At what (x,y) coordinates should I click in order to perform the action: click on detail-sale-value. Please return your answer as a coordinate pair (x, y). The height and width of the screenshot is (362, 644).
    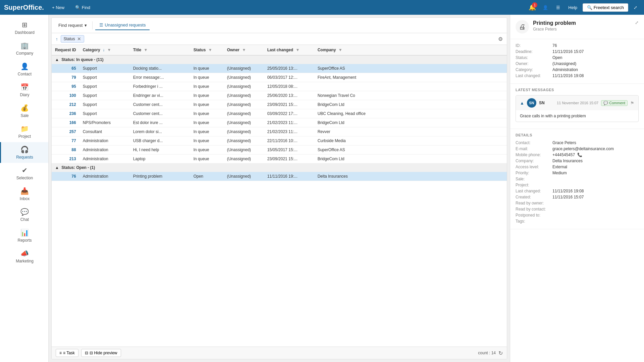
    Looking at the image, I should click on (596, 179).